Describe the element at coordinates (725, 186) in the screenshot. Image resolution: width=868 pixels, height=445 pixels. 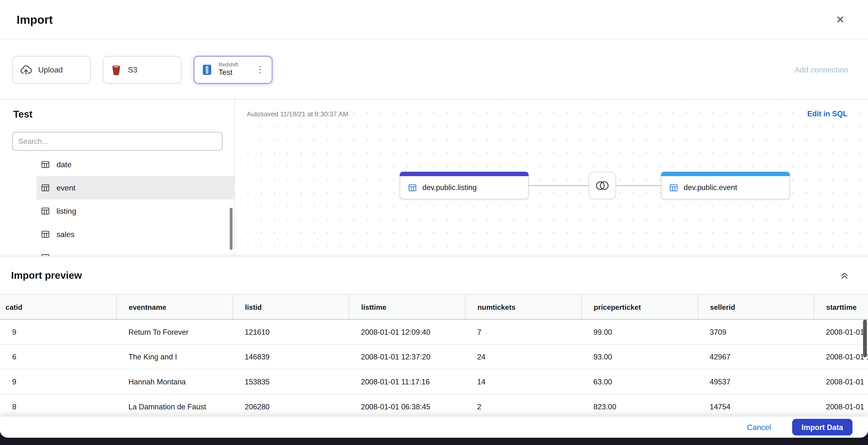
I see `node-dev-public-event: dev.public.event` at that location.